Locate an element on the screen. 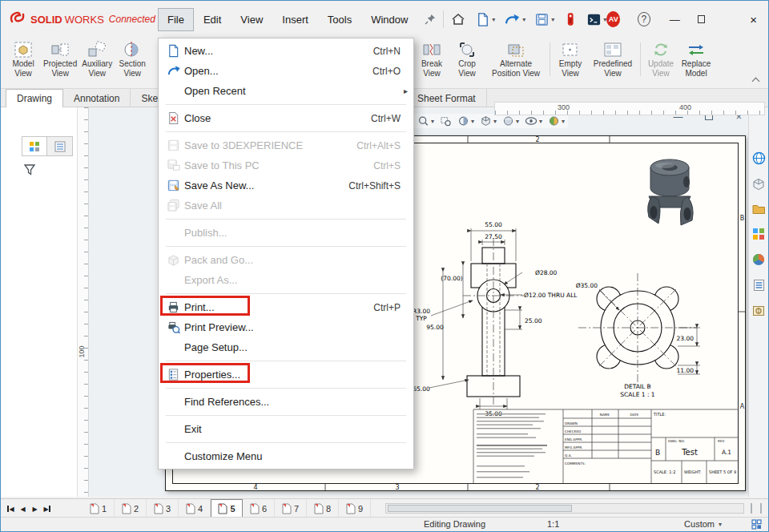 The image size is (769, 532). section-view-icon is located at coordinates (466, 121).